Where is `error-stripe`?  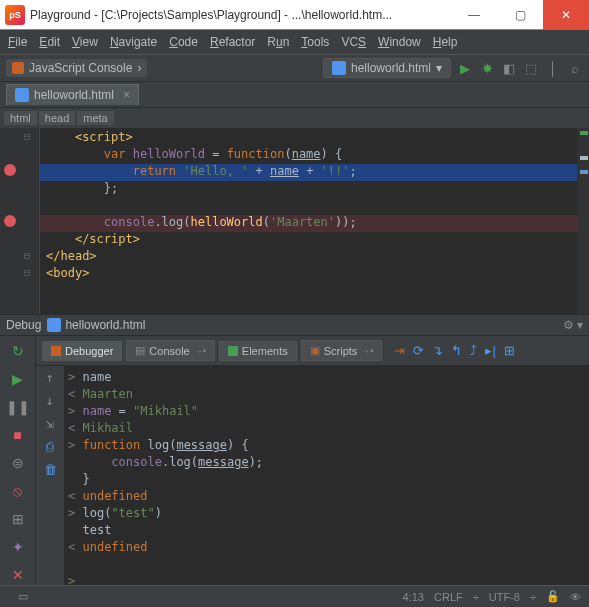
error-stripe is located at coordinates (583, 221).